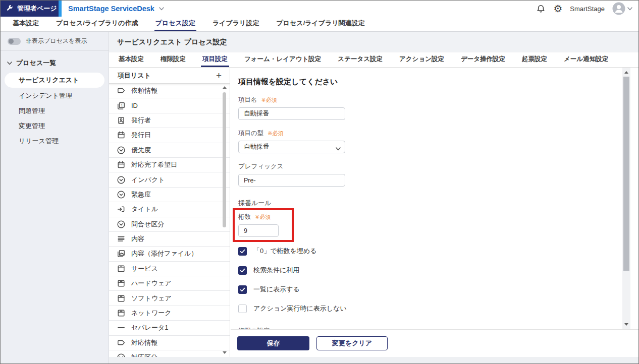 The width and height of the screenshot is (639, 364). Describe the element at coordinates (535, 59) in the screenshot. I see `tab-ticket-settings: 起票設定` at that location.